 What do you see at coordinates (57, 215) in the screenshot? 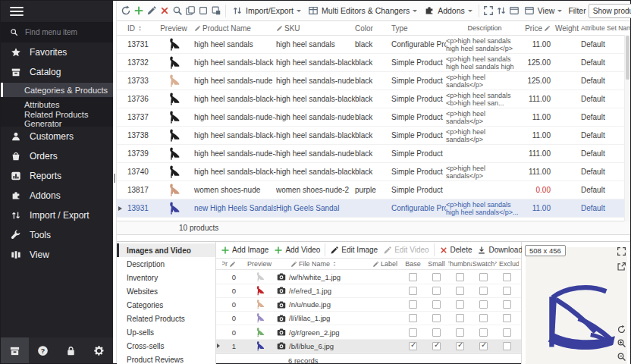
I see `sidebar-item-import-export: Import / Export` at bounding box center [57, 215].